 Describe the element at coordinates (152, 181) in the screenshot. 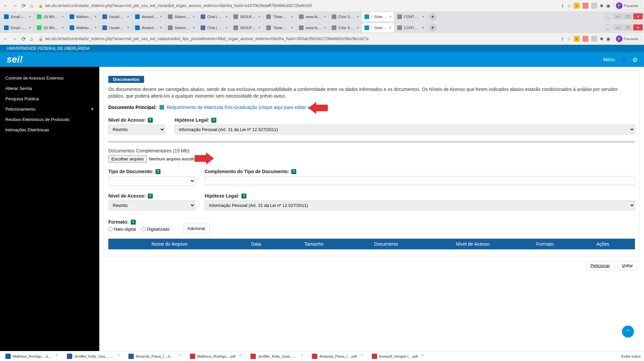

I see `tipo-select` at that location.